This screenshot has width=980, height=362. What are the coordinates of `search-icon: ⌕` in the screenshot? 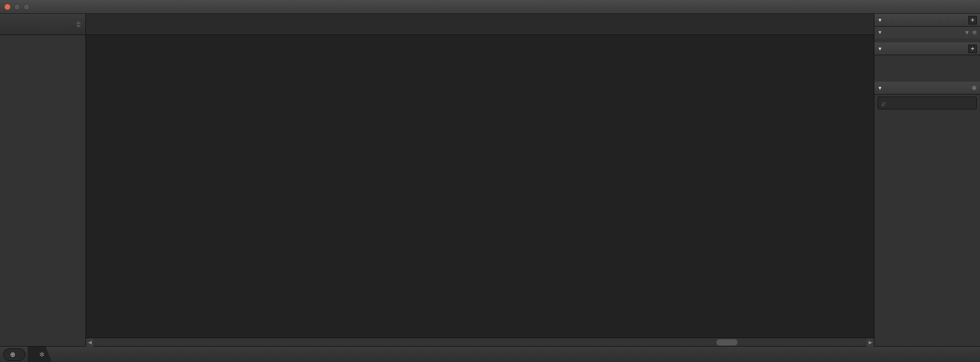 It's located at (883, 103).